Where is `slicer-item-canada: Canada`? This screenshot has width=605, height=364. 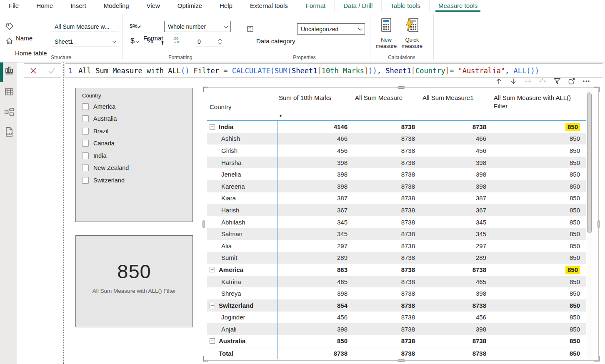 slicer-item-canada: Canada is located at coordinates (138, 144).